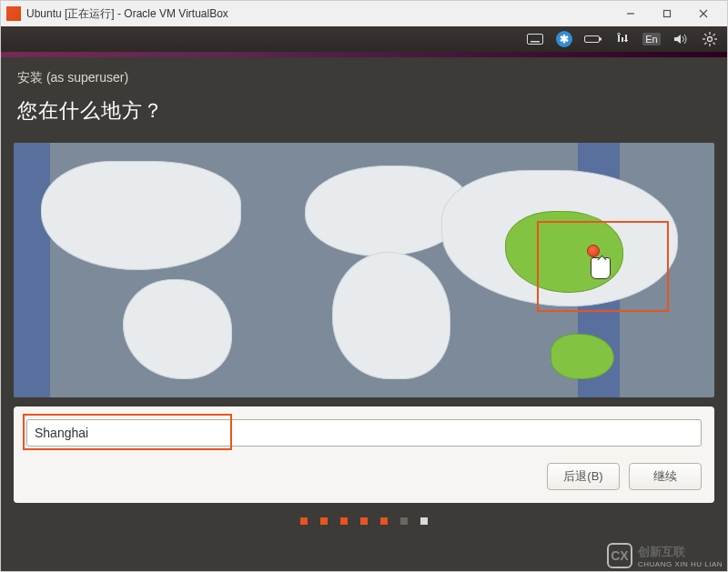 The width and height of the screenshot is (728, 572). I want to click on window-title: Ubuntu [正在运行] - Oracle VM VirtualBox, so click(127, 15).